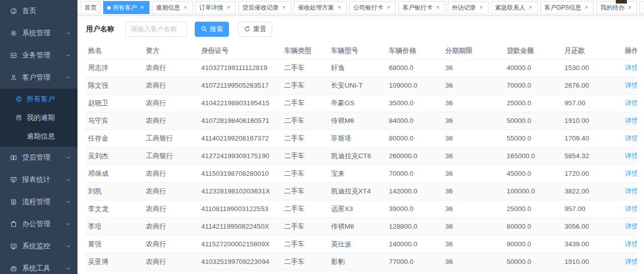 The height and width of the screenshot is (274, 644). Describe the element at coordinates (39, 118) in the screenshot. I see `sidebar-subitem-3-1: 我的逾期` at that location.